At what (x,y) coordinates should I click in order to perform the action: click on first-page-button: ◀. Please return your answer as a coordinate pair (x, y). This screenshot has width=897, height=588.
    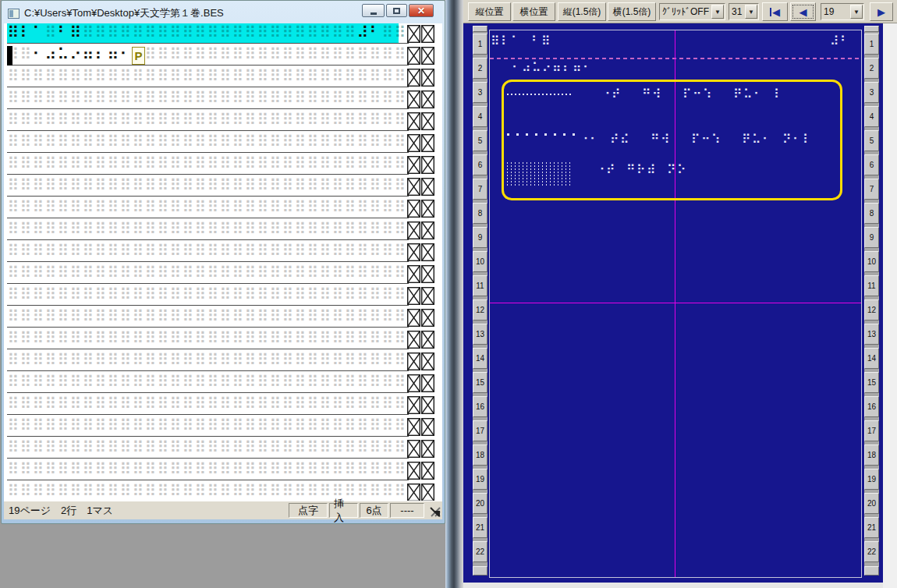
    Looking at the image, I should click on (775, 12).